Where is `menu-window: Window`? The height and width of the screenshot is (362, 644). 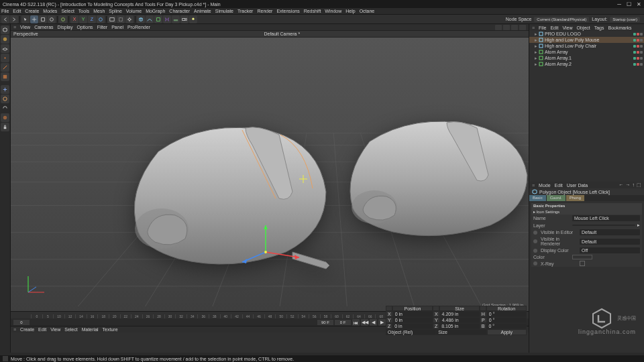
menu-window: Window is located at coordinates (333, 11).